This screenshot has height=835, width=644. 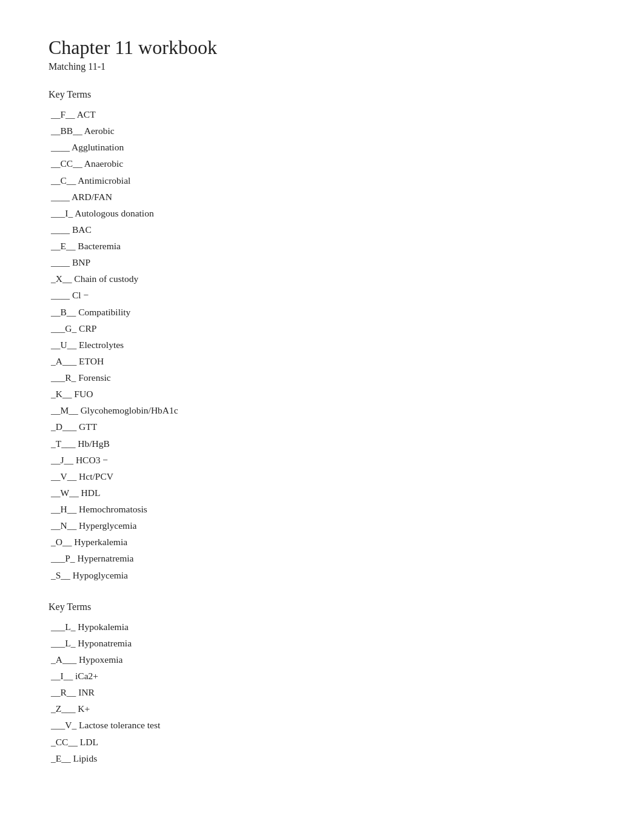 What do you see at coordinates (322, 196) in the screenshot?
I see `list-item: ____ ARD/FAN` at bounding box center [322, 196].